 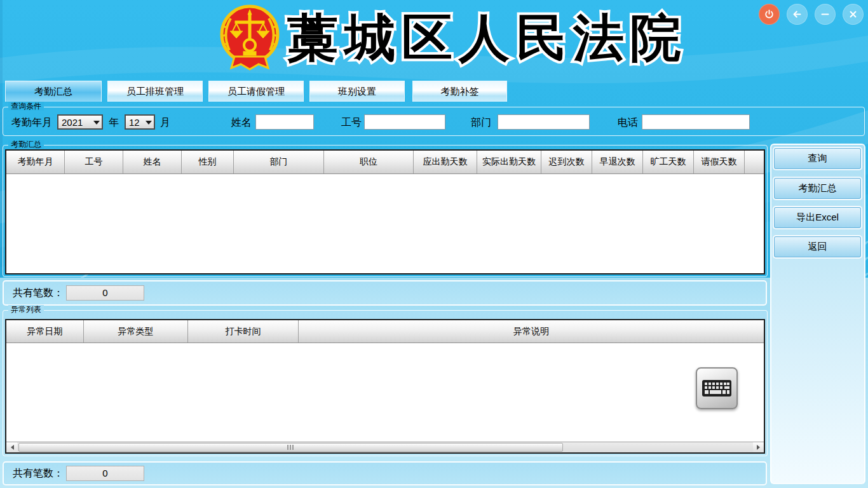 I want to click on exception-col-description: 异常说明, so click(x=531, y=332).